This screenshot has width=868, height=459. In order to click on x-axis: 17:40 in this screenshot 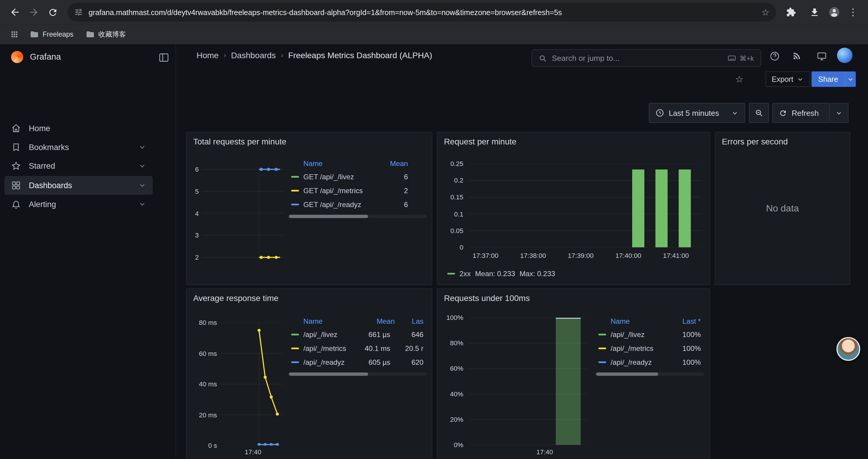, I will do `click(309, 453)`.